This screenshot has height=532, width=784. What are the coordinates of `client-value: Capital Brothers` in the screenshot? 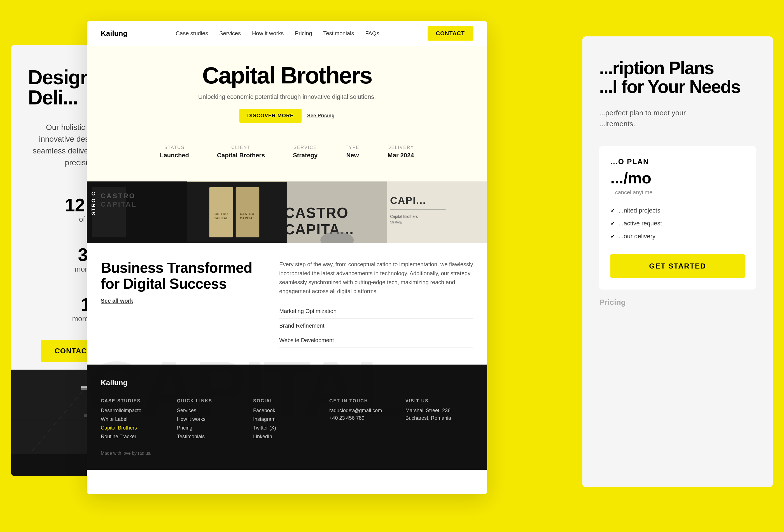 It's located at (241, 155).